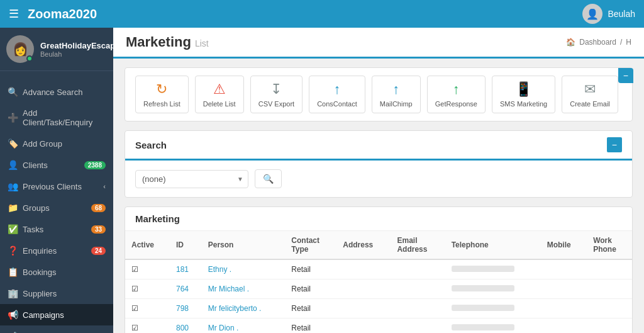 The width and height of the screenshot is (644, 333). I want to click on csv-export-label: CSV Export, so click(277, 104).